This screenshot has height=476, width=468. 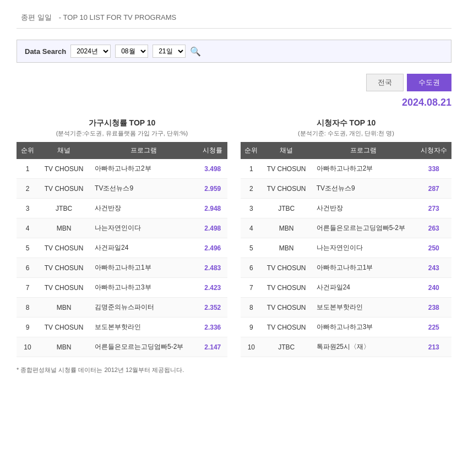 I want to click on table-row: 2 TV CHOSUN TV조선뉴스9 287, so click(x=346, y=189).